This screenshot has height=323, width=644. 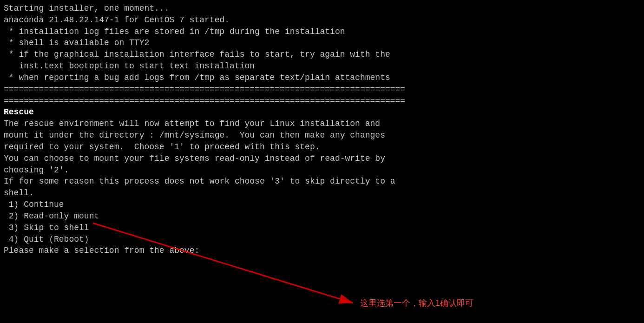 What do you see at coordinates (322, 124) in the screenshot?
I see `terminal-line: The rescue environment will now attempt …` at bounding box center [322, 124].